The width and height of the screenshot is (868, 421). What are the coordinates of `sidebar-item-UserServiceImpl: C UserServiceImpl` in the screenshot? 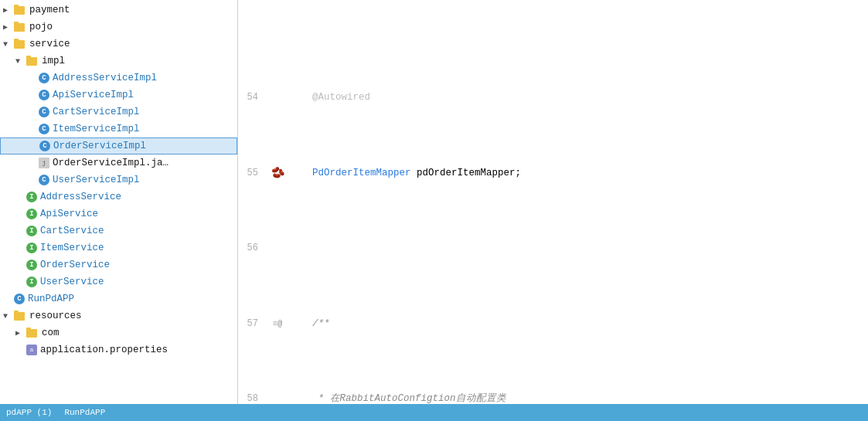 It's located at (119, 180).